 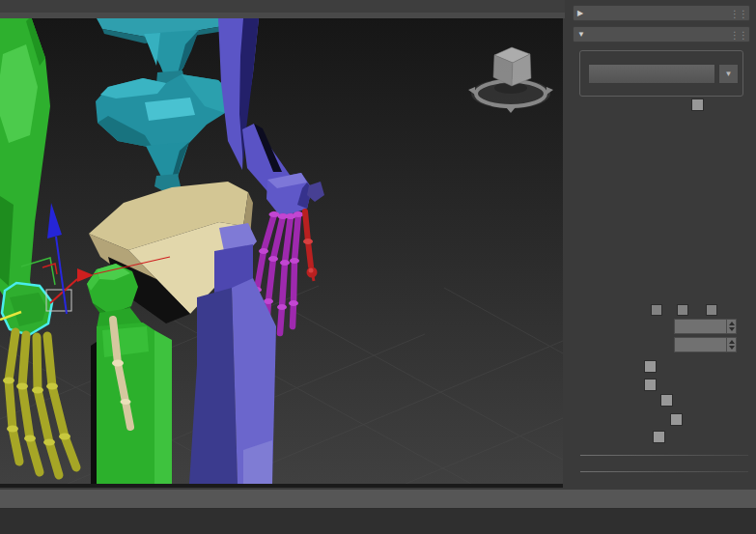 I want to click on triangle-neck-row, so click(x=662, y=384).